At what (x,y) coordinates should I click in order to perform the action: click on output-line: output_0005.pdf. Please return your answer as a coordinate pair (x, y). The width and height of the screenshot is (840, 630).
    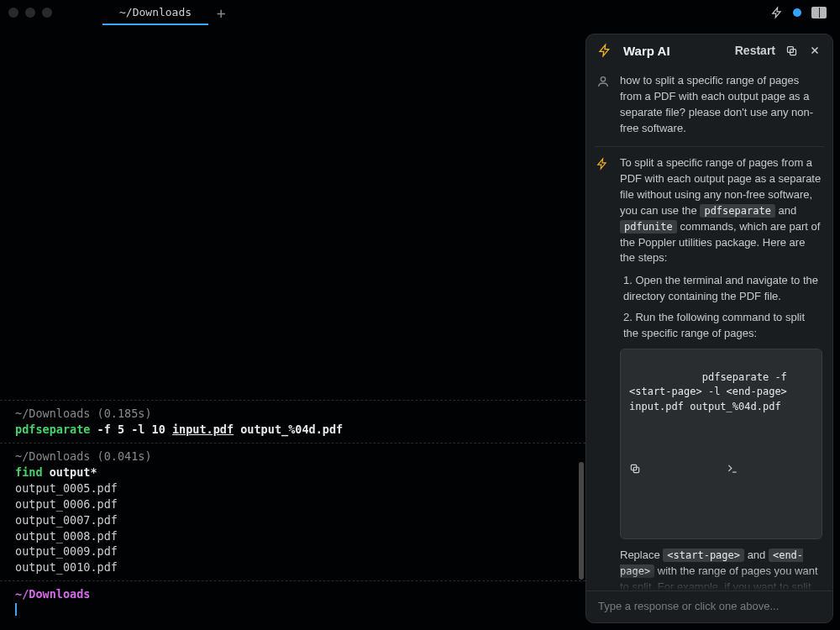
    Looking at the image, I should click on (292, 489).